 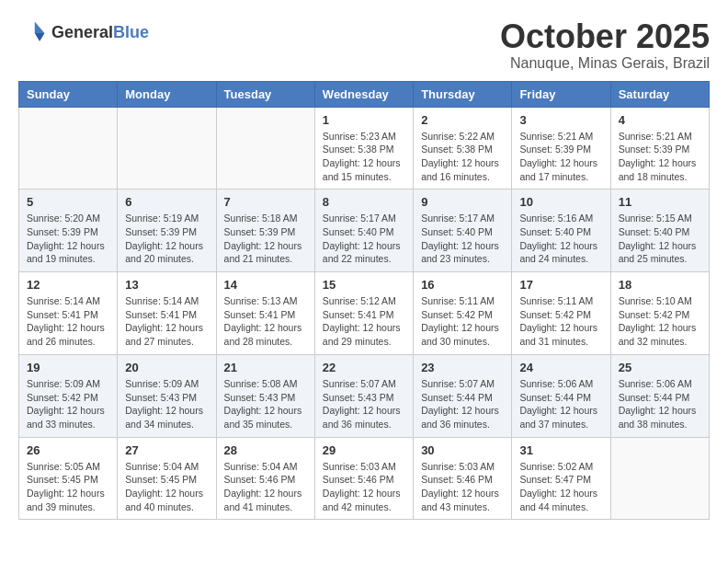 I want to click on logo-text: General Blue, so click(x=100, y=33).